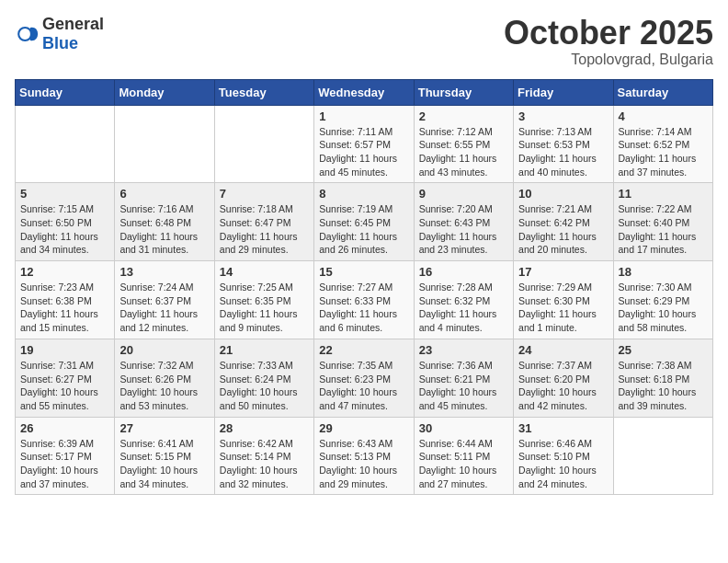 This screenshot has height=563, width=728. What do you see at coordinates (65, 456) in the screenshot?
I see `calendar-cell: 26Sunrise: 6:39 AM Sunset: 5:17 PM Dayli…` at bounding box center [65, 456].